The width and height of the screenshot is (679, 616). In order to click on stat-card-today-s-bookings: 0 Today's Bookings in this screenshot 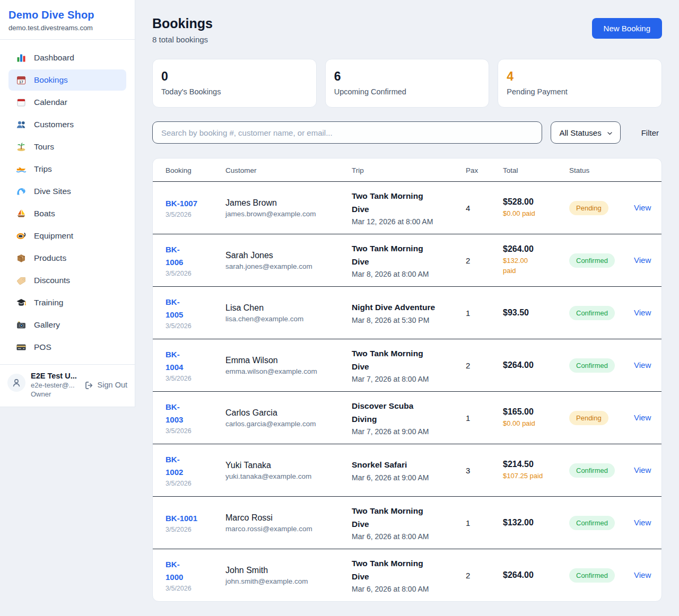, I will do `click(234, 83)`.